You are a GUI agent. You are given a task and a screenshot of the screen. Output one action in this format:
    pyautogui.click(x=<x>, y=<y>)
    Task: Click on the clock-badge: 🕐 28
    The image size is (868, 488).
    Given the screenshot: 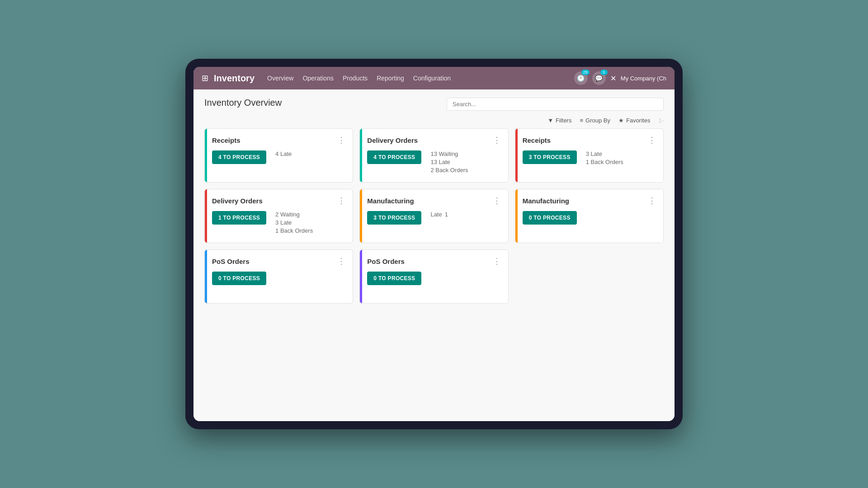 What is the action you would take?
    pyautogui.click(x=581, y=78)
    